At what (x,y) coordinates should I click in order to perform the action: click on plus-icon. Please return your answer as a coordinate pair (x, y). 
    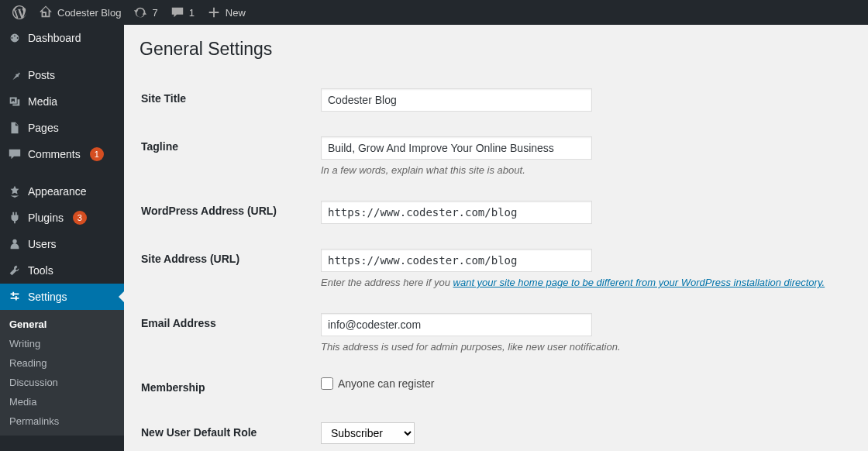
    Looking at the image, I should click on (214, 12).